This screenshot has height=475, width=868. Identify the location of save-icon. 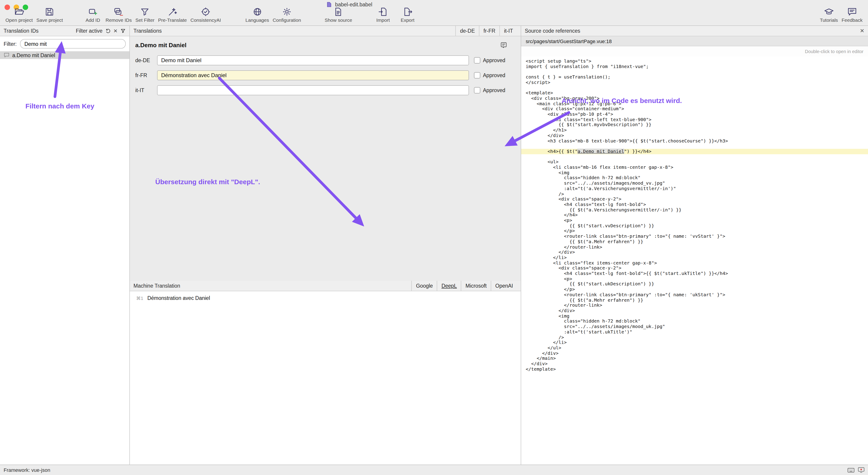
(50, 11).